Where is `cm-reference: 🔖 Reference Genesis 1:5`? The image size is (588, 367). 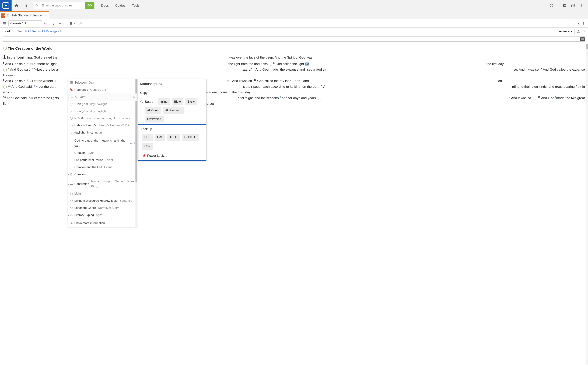
cm-reference: 🔖 Reference Genesis 1:5 is located at coordinates (103, 90).